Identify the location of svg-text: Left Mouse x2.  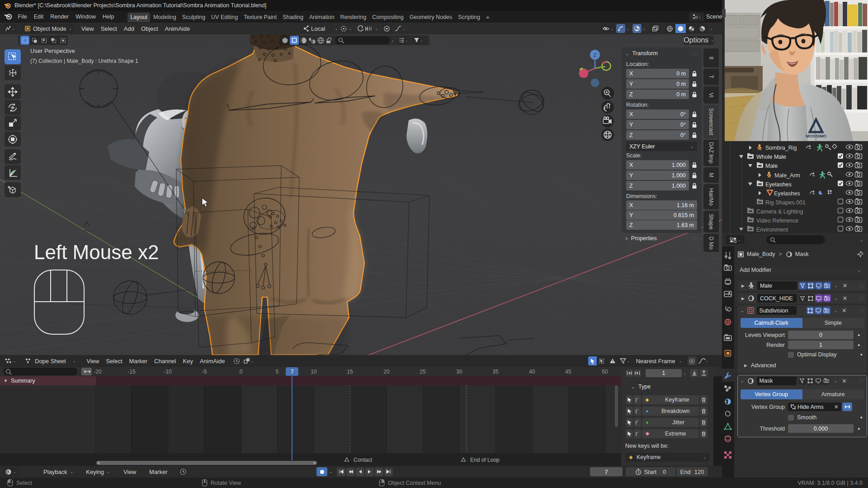
(96, 252).